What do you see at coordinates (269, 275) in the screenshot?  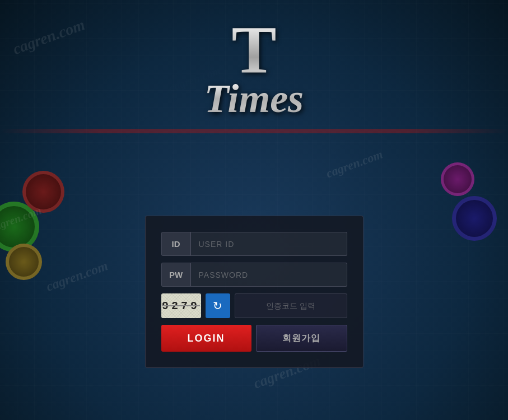 I see `pw-input` at bounding box center [269, 275].